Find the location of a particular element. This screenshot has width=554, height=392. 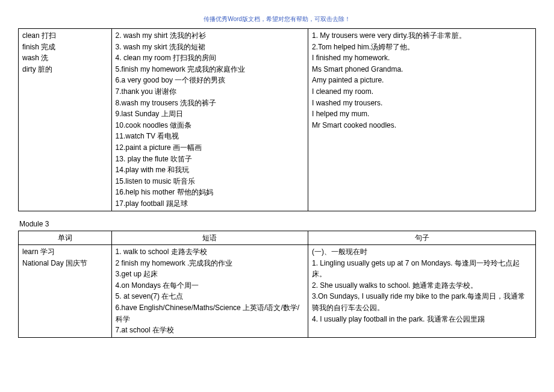

cell-line: dirty 脏的 is located at coordinates (65, 70).